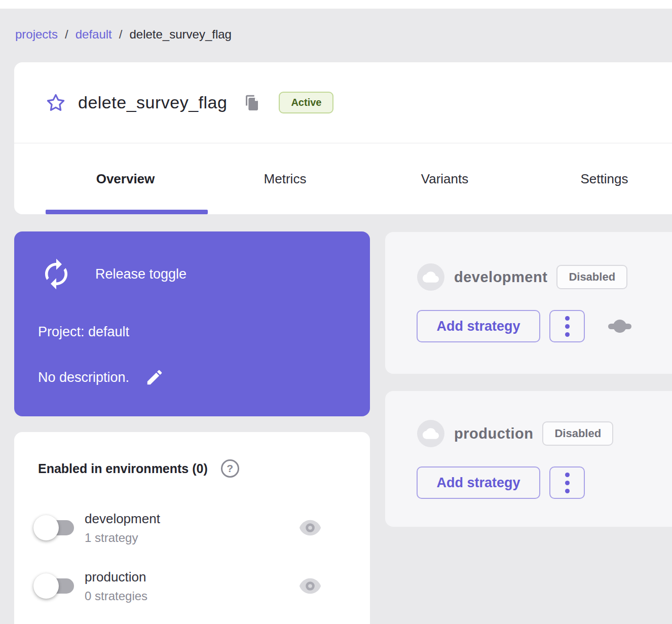 Image resolution: width=672 pixels, height=624 pixels. What do you see at coordinates (598, 179) in the screenshot?
I see `tab-settings: Settings` at bounding box center [598, 179].